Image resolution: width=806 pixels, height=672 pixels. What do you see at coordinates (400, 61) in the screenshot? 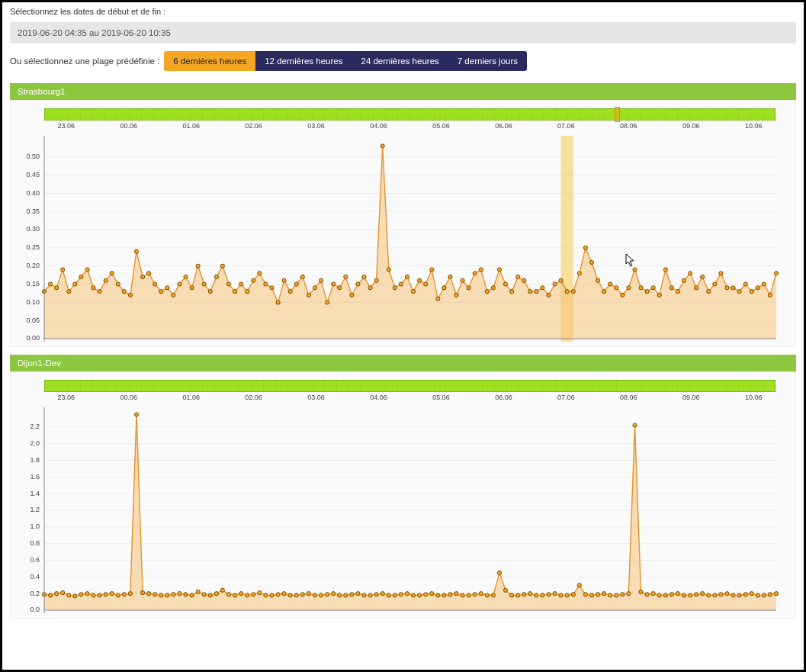
I see `preset-24h-button: 24 dernières heures` at bounding box center [400, 61].